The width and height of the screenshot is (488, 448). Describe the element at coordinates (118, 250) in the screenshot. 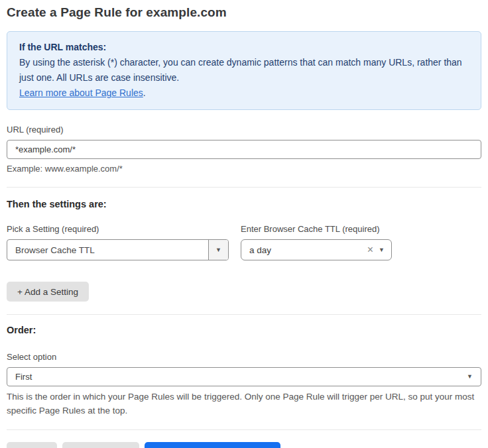

I see `setting-select: Browser Cache TTL ▼` at that location.